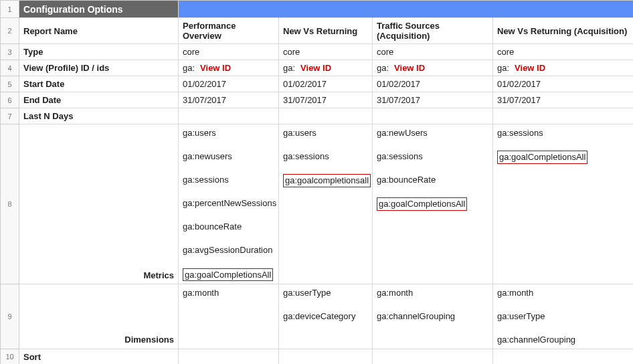 This screenshot has height=364, width=633. I want to click on dimensions-col3: ga:monthga:userTypega:channelGrouping, so click(563, 317).